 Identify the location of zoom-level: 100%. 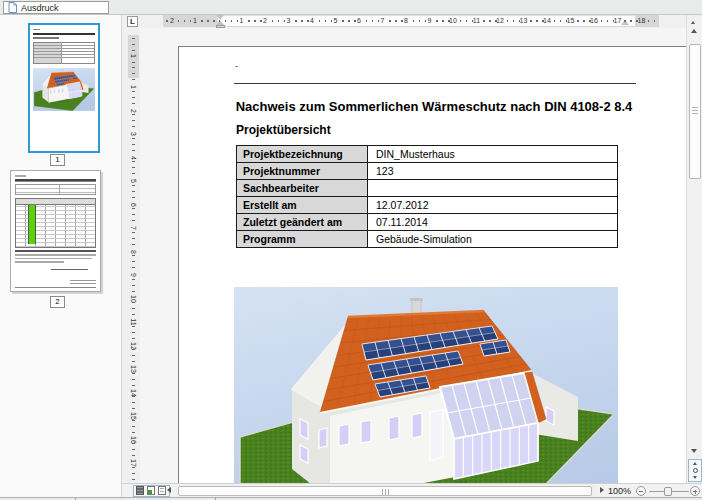
(620, 491).